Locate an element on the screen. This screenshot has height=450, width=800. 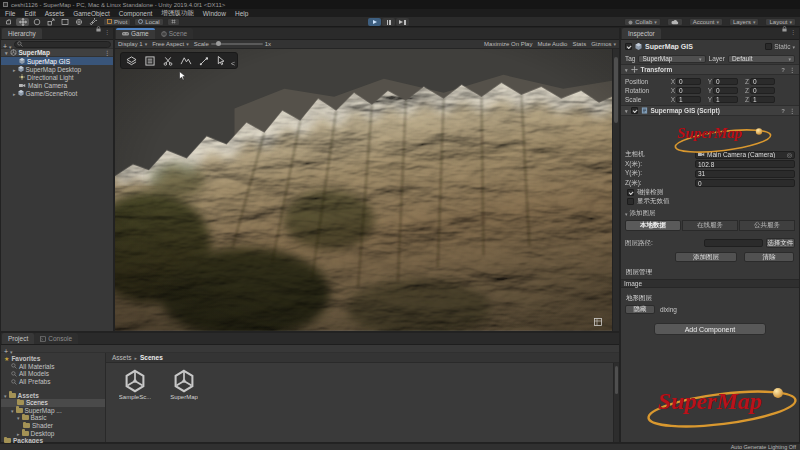
rotation-y-field: 0 is located at coordinates (726, 91).